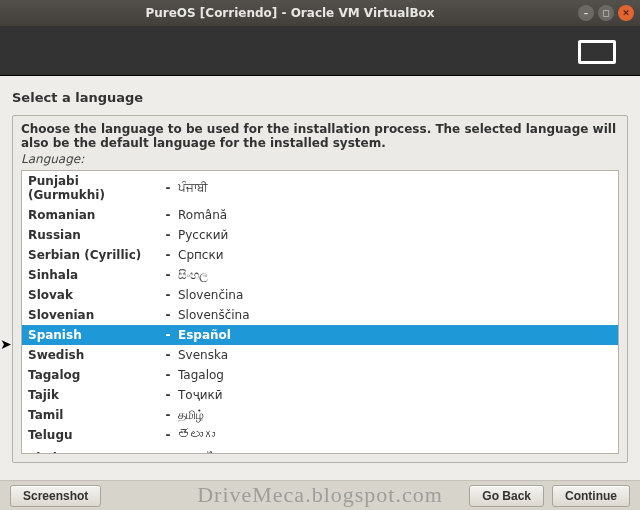 This screenshot has height=510, width=640. I want to click on language-english-name: Punjabi (Gurmukhi), so click(93, 188).